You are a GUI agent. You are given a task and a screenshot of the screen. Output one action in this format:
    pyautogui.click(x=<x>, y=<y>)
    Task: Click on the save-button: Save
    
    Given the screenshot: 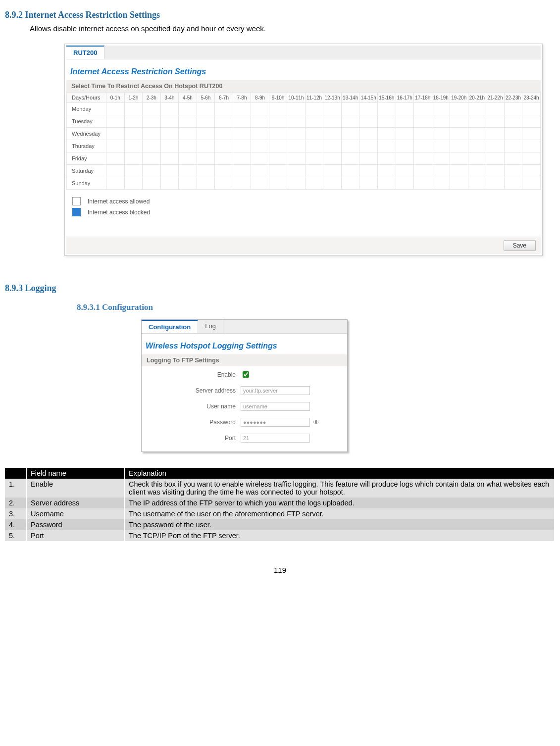 What is the action you would take?
    pyautogui.click(x=520, y=246)
    